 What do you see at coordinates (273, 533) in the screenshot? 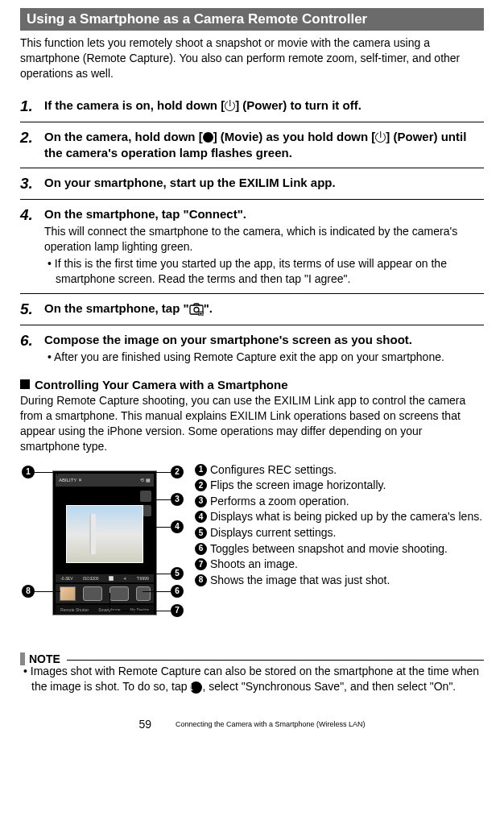
I see `legend-text: Displays current settings.` at bounding box center [273, 533].